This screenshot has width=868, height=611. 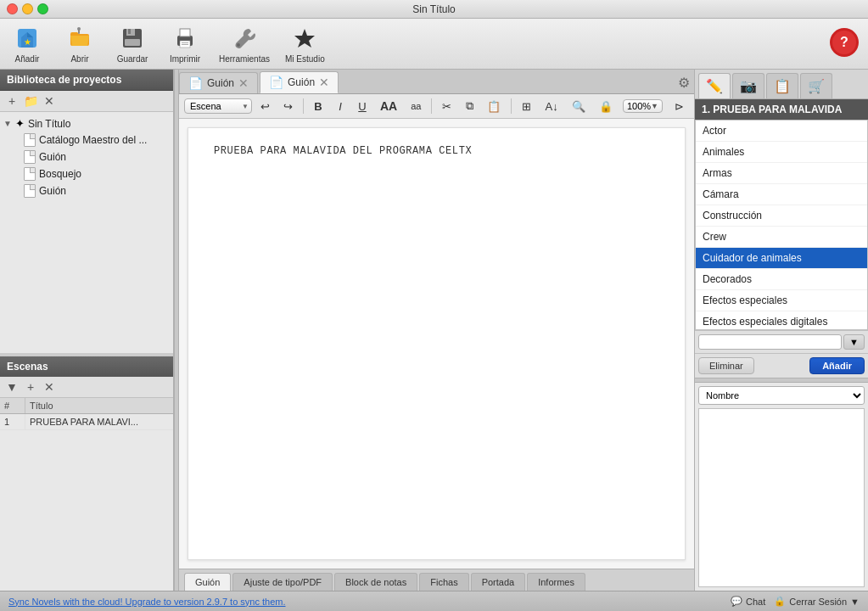 What do you see at coordinates (855, 602) in the screenshot?
I see `session-arrow: ▼` at bounding box center [855, 602].